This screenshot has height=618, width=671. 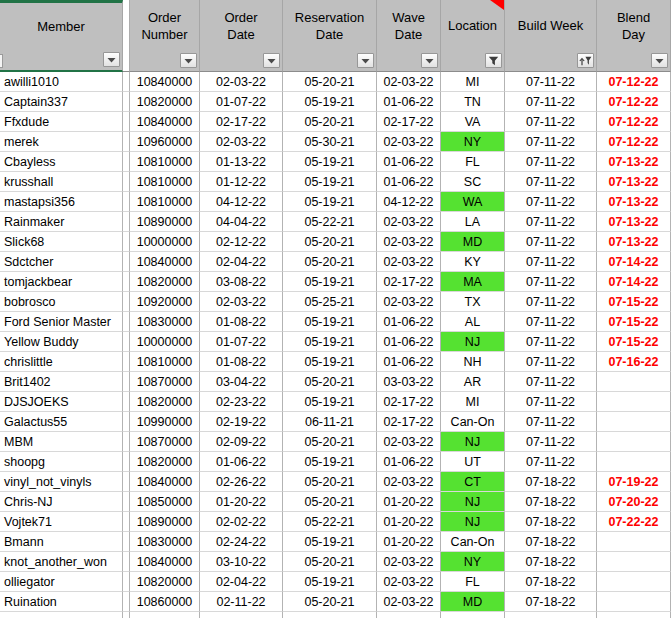 I want to click on column-header-location: Location, so click(x=473, y=36).